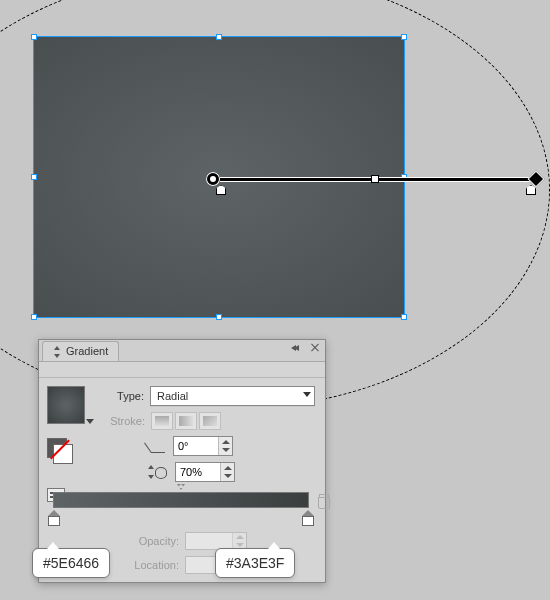 The height and width of the screenshot is (600, 550). I want to click on gradient-ramp-track, so click(181, 500).